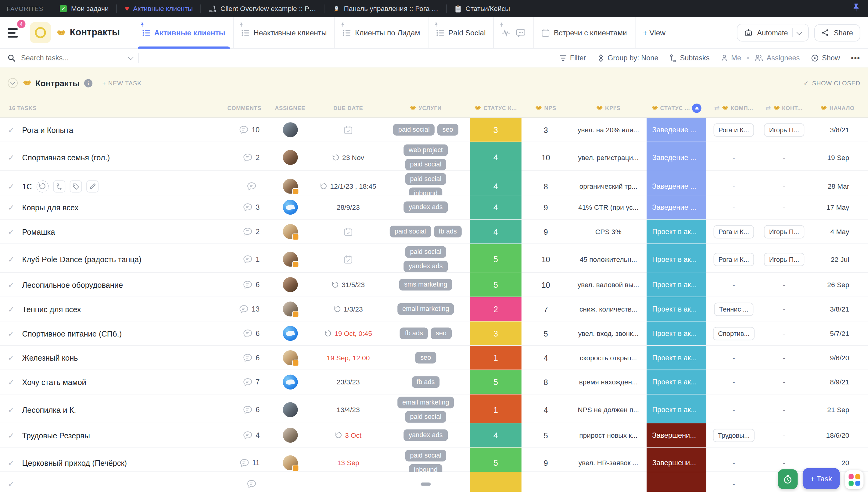 The width and height of the screenshot is (868, 492). I want to click on me-filter-button: Me, so click(731, 58).